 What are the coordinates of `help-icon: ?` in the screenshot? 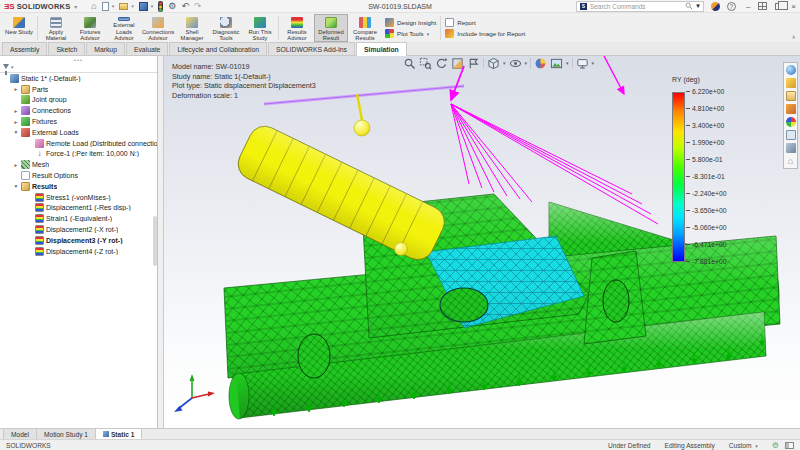 It's located at (732, 6).